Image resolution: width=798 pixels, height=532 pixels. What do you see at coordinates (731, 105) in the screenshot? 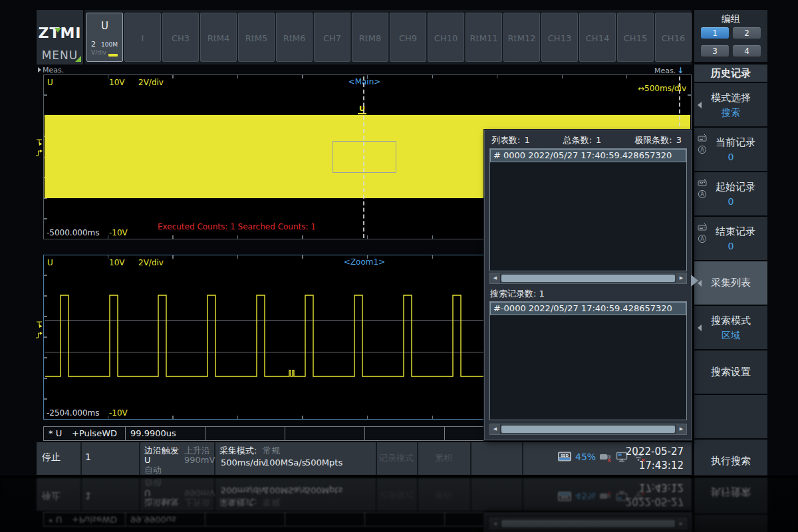
I see `sidebar-item-mode-select: 模式选择 搜索` at bounding box center [731, 105].